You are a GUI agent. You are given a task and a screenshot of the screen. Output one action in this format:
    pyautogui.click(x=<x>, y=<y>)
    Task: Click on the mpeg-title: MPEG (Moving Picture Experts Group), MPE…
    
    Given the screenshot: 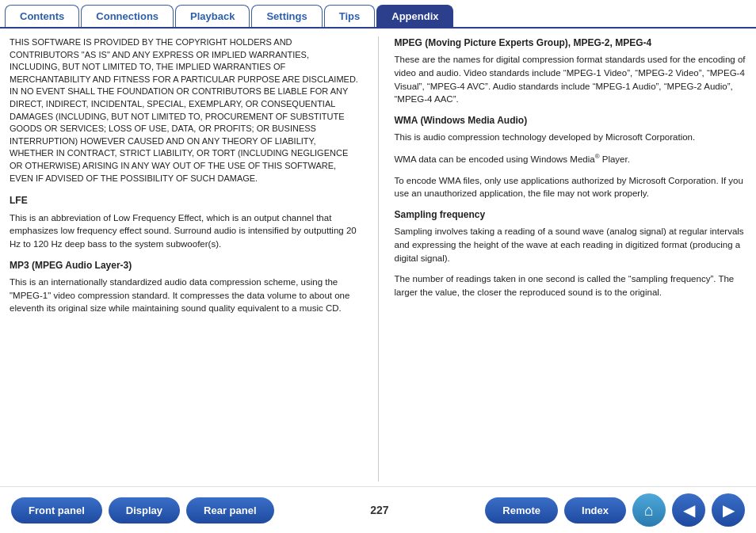 What is the action you would take?
    pyautogui.click(x=571, y=43)
    